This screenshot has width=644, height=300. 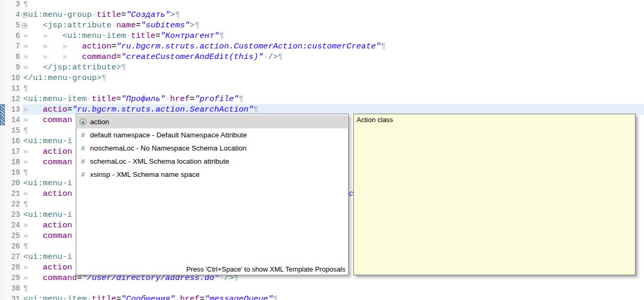 What do you see at coordinates (169, 135) in the screenshot?
I see `proposal-label: default namespace - Default Namespace At…` at bounding box center [169, 135].